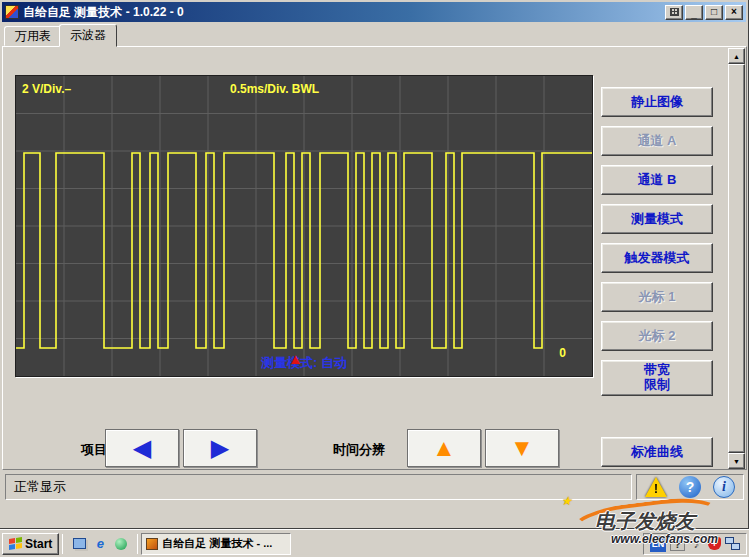 Image resolution: width=749 pixels, height=557 pixels. What do you see at coordinates (658, 298) in the screenshot?
I see `side-button-label: 光标 1` at bounding box center [658, 298].